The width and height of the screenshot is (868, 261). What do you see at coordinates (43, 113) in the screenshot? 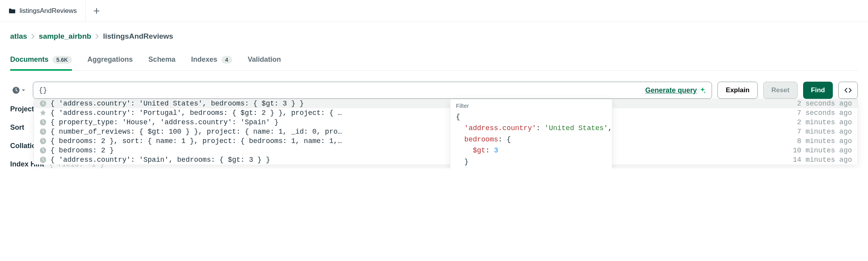
I see `star-icon` at bounding box center [43, 113].